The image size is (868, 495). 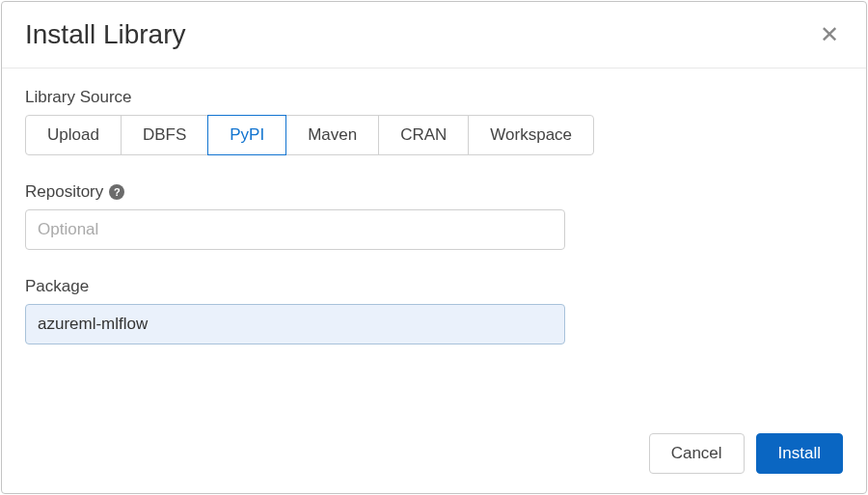 What do you see at coordinates (64, 192) in the screenshot?
I see `repository-label-text: Repository` at bounding box center [64, 192].